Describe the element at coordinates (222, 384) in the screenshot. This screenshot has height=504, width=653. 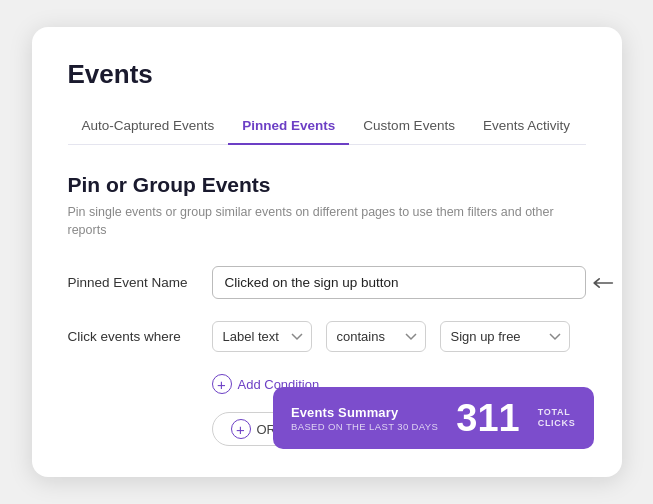
I see `add-condition-icon: +` at that location.